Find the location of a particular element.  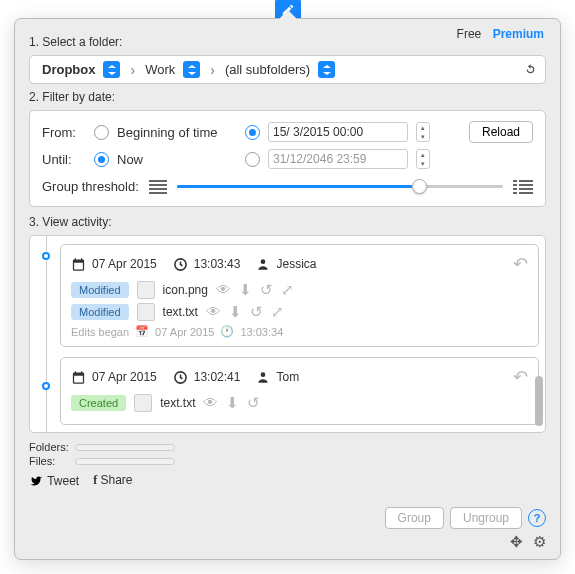

until-date-input: 31/12/2046 23:59 is located at coordinates (338, 159).